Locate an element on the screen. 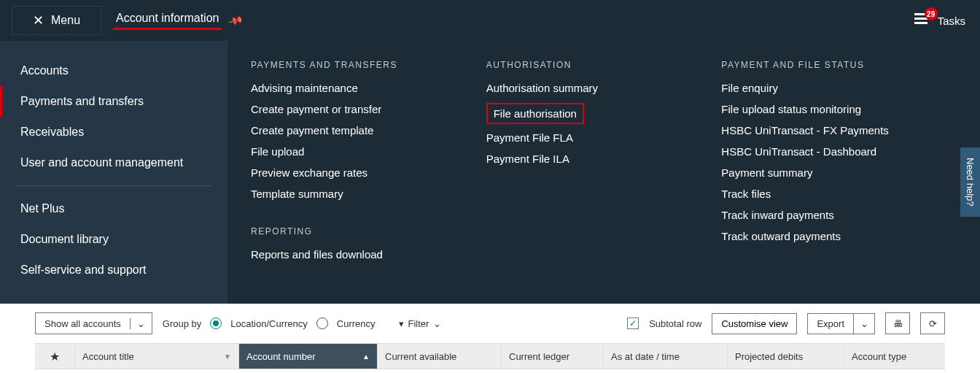  sidebar-item-receivables: Receivables is located at coordinates (114, 132).